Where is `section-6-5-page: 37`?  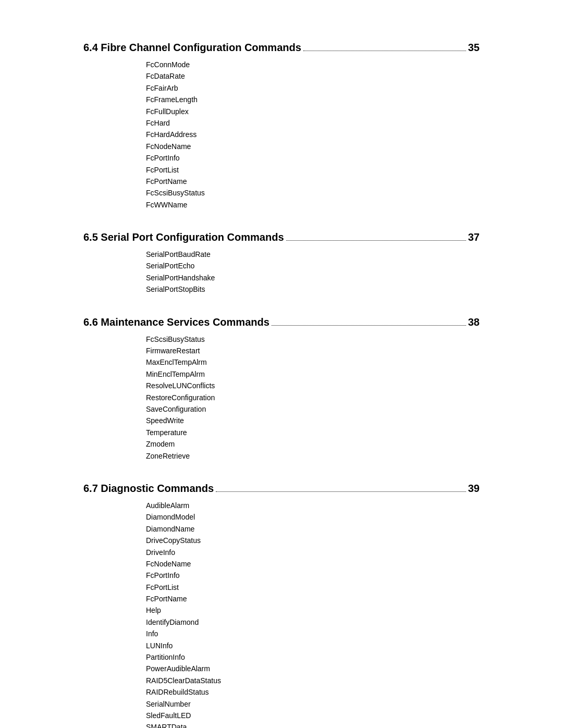
section-6-5-page: 37 is located at coordinates (474, 238).